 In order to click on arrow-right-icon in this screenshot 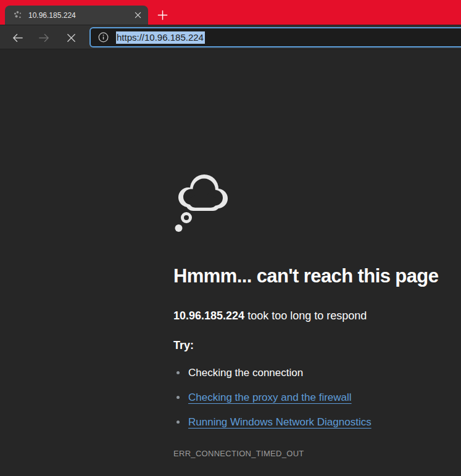, I will do `click(44, 38)`.